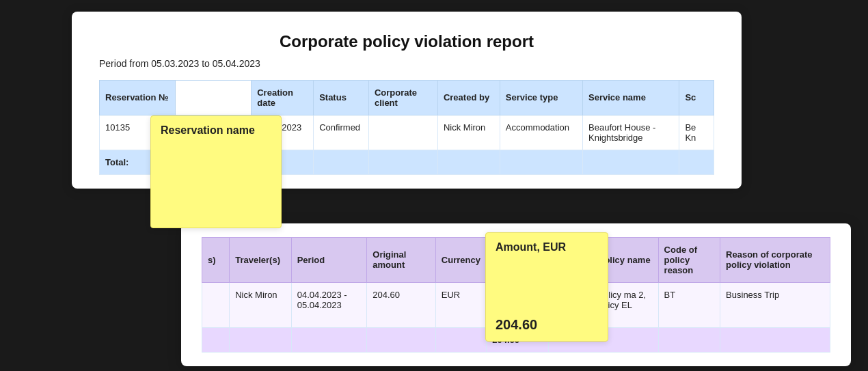 This screenshot has height=371, width=868. What do you see at coordinates (775, 305) in the screenshot?
I see `cell-reason: Business Trip` at bounding box center [775, 305].